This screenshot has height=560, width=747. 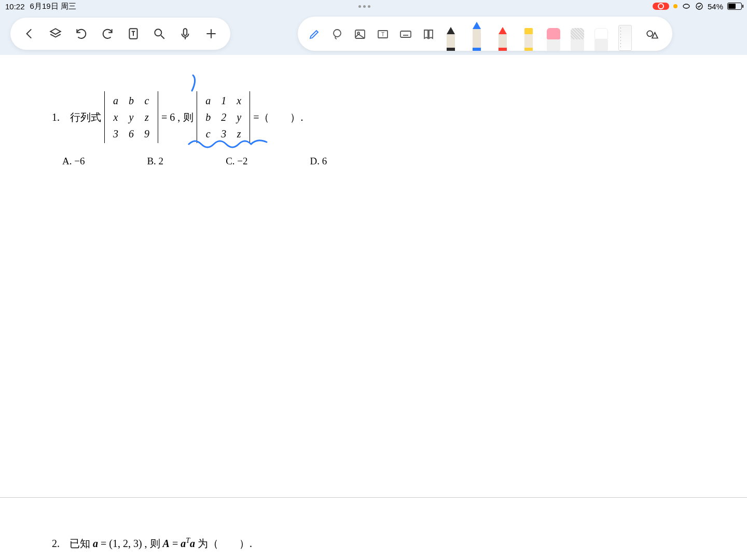 I want to click on undo-button, so click(x=81, y=34).